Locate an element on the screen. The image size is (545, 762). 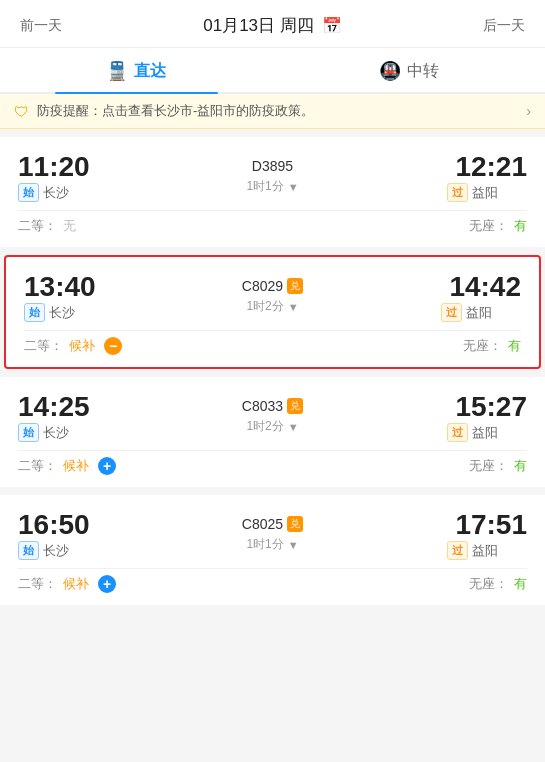
train-main-row: 13:40 始 长沙 C8029 兑 1时2分 ▼ is located at coordinates (272, 296).